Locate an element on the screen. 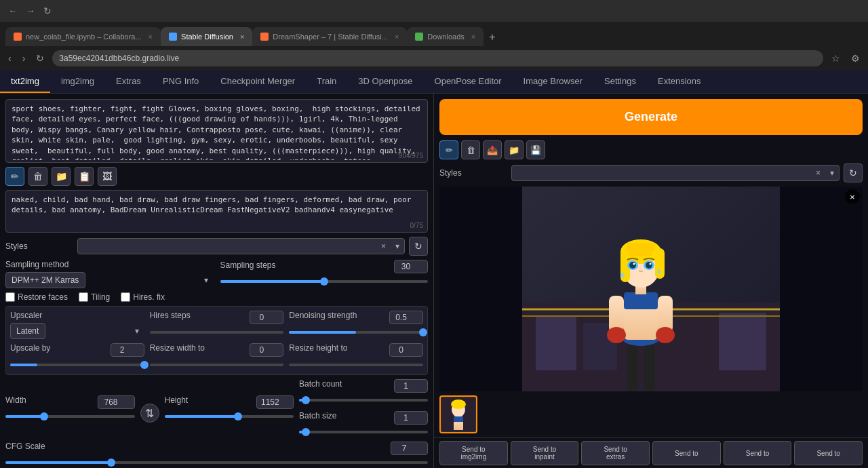 The height and width of the screenshot is (468, 868). restore-faces-input is located at coordinates (10, 297).